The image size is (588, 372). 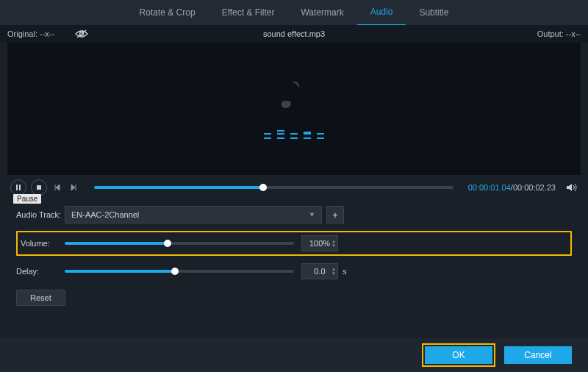 What do you see at coordinates (434, 12) in the screenshot?
I see `tab-subtitle: Subtitle` at bounding box center [434, 12].